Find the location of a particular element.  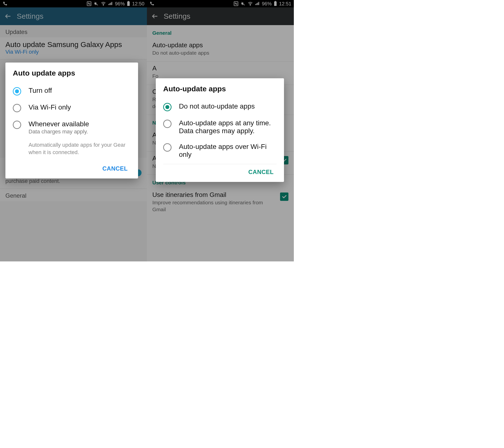

option-wifi-only: Auto-update apps over Wi-Fi only is located at coordinates (220, 151).